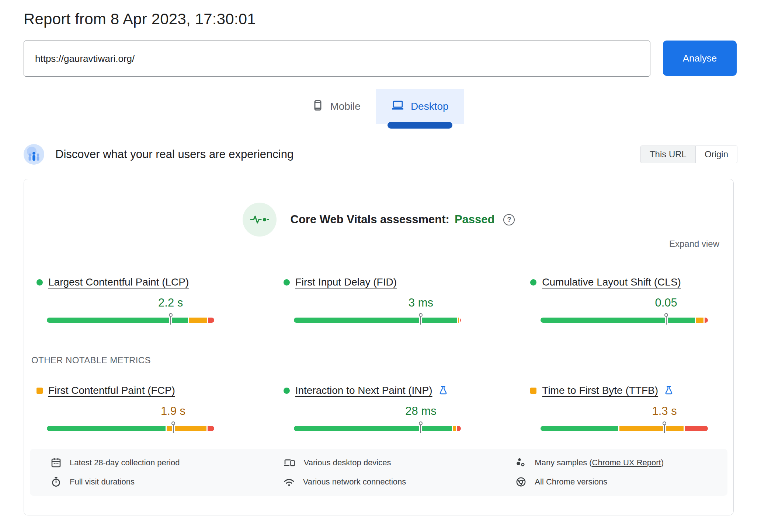  What do you see at coordinates (571, 482) in the screenshot?
I see `collection-info-text: All Chrome versions` at bounding box center [571, 482].